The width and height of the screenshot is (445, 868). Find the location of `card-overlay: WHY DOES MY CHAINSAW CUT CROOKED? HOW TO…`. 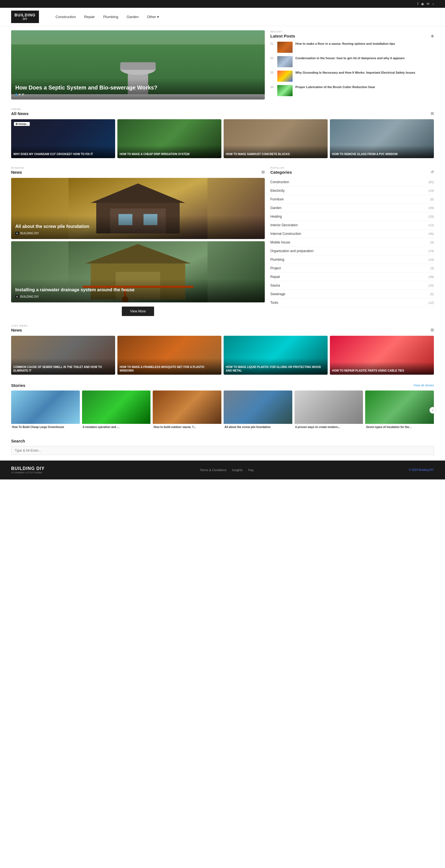

card-overlay: WHY DOES MY CHAINSAW CUT CROOKED? HOW TO… is located at coordinates (63, 152).